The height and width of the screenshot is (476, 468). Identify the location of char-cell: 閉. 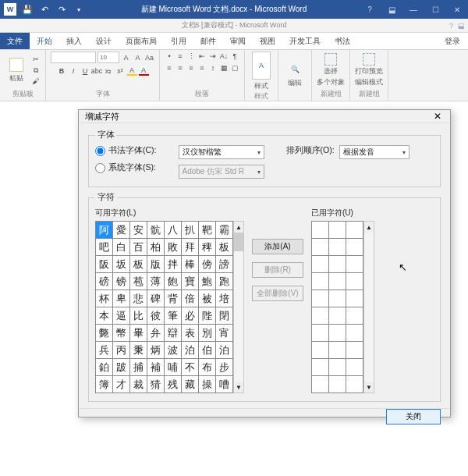
(224, 315).